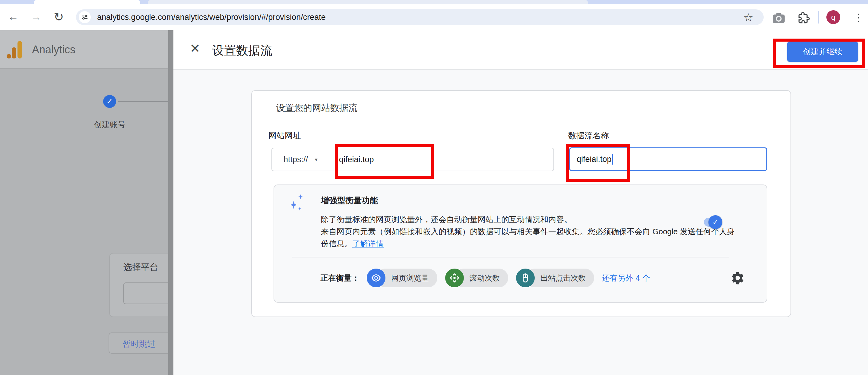 The width and height of the screenshot is (868, 375). Describe the element at coordinates (525, 278) in the screenshot. I see `mouse-icon` at that location.